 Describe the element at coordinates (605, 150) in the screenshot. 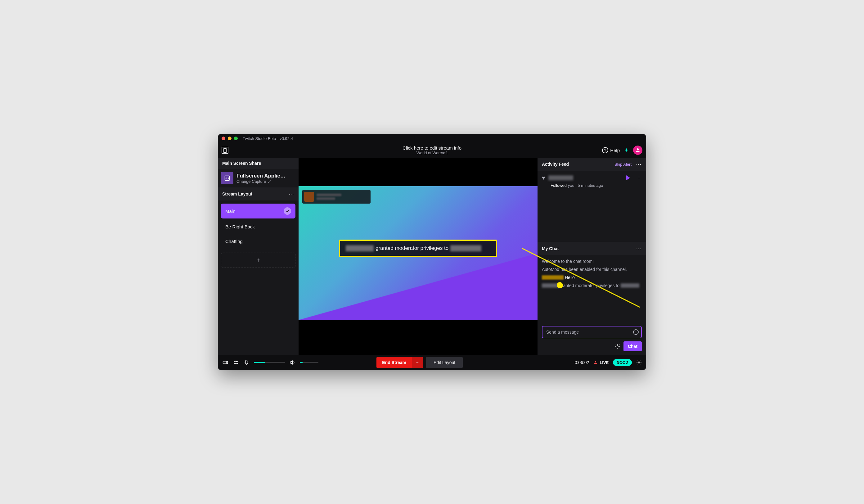

I see `help-icon: ?` at that location.